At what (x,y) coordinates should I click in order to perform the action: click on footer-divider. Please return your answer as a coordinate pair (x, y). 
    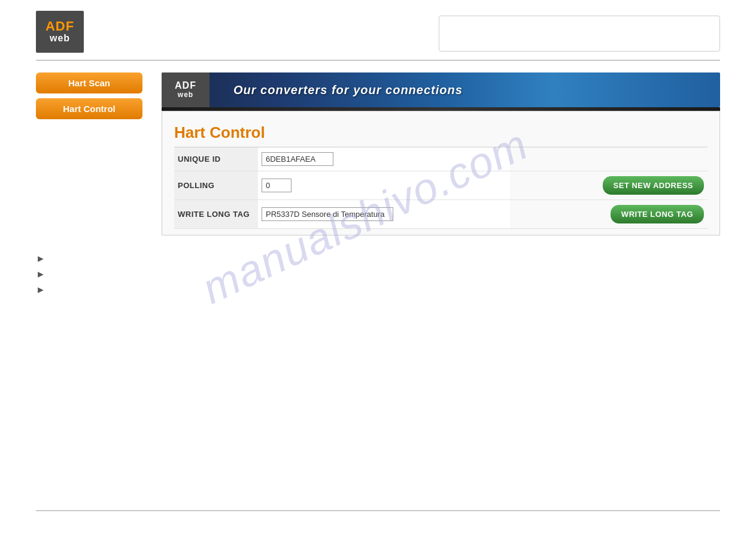
    Looking at the image, I should click on (378, 510).